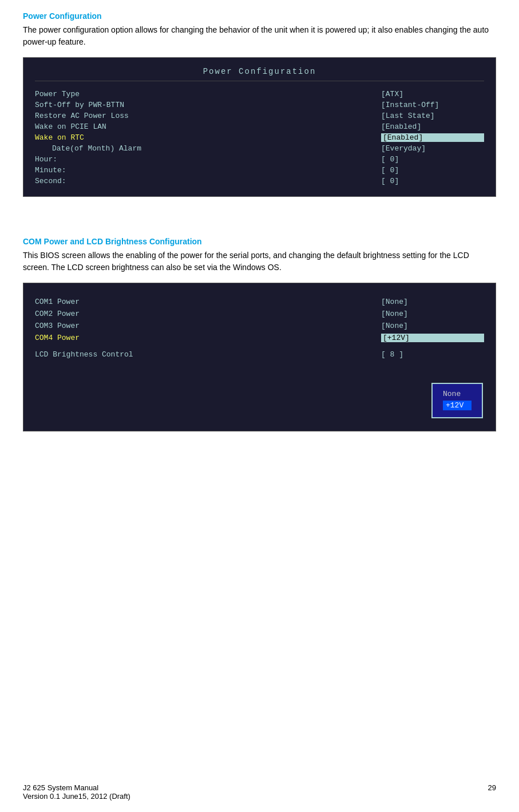 This screenshot has height=812, width=519. Describe the element at coordinates (260, 127) in the screenshot. I see `bios-row-wake-pcie: Wake on PCIE LAN [Enabled]` at that location.